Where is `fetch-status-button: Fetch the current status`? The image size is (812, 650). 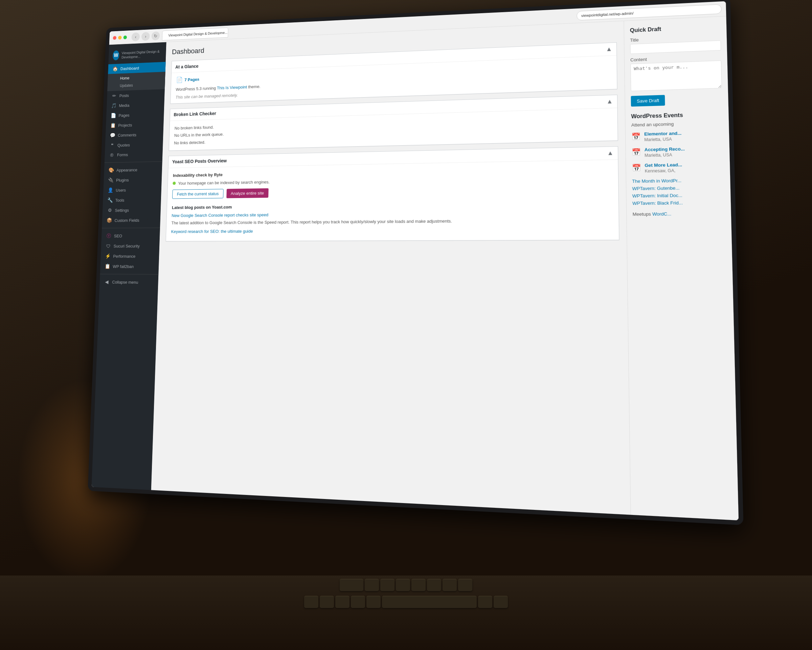 fetch-status-button: Fetch the current status is located at coordinates (198, 194).